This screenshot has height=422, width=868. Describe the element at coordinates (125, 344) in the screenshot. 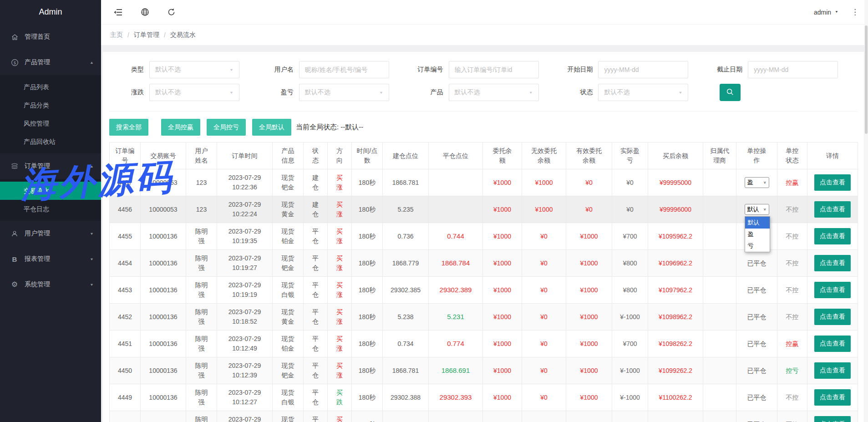

I see `cell-order-id: 4451` at that location.